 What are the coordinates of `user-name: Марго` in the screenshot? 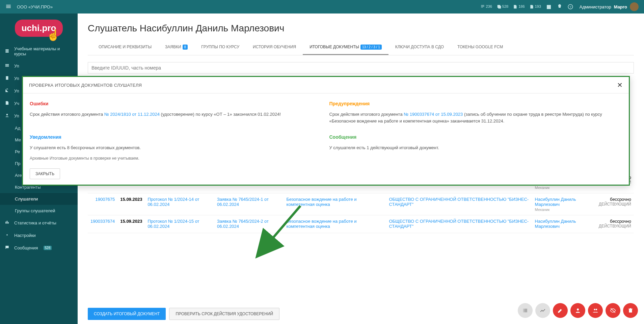 It's located at (620, 7).